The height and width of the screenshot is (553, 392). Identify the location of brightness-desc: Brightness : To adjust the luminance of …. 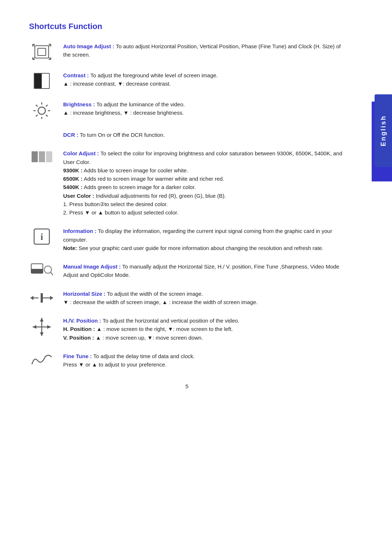
(204, 109).